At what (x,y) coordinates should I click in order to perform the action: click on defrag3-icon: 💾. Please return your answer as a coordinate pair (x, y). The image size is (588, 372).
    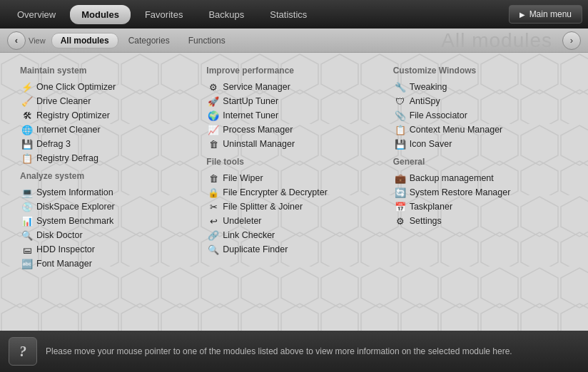
    Looking at the image, I should click on (27, 144).